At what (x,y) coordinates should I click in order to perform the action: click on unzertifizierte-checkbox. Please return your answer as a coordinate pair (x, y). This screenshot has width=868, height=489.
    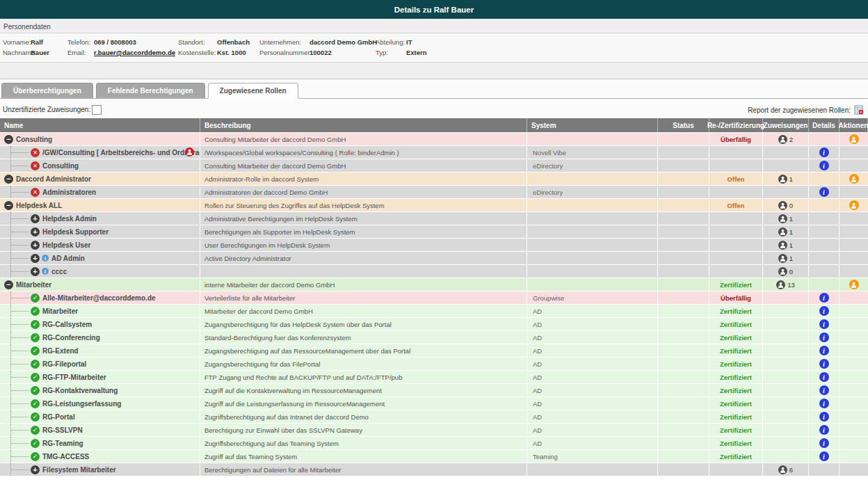
    Looking at the image, I should click on (97, 110).